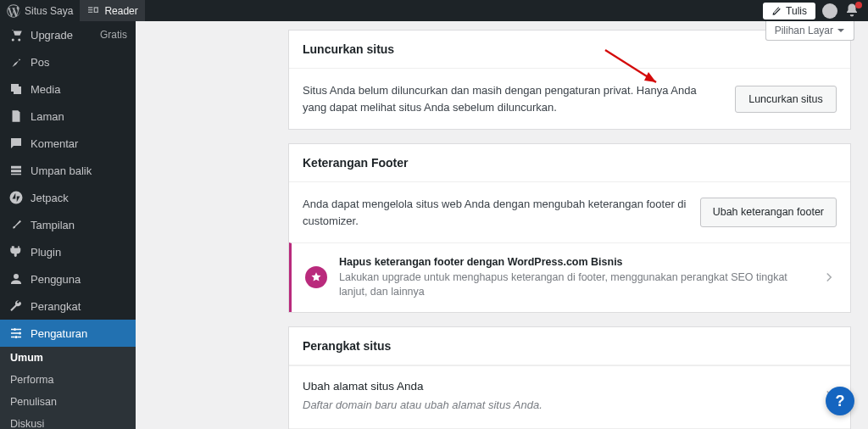  What do you see at coordinates (16, 170) in the screenshot?
I see `feedback-icon` at bounding box center [16, 170].